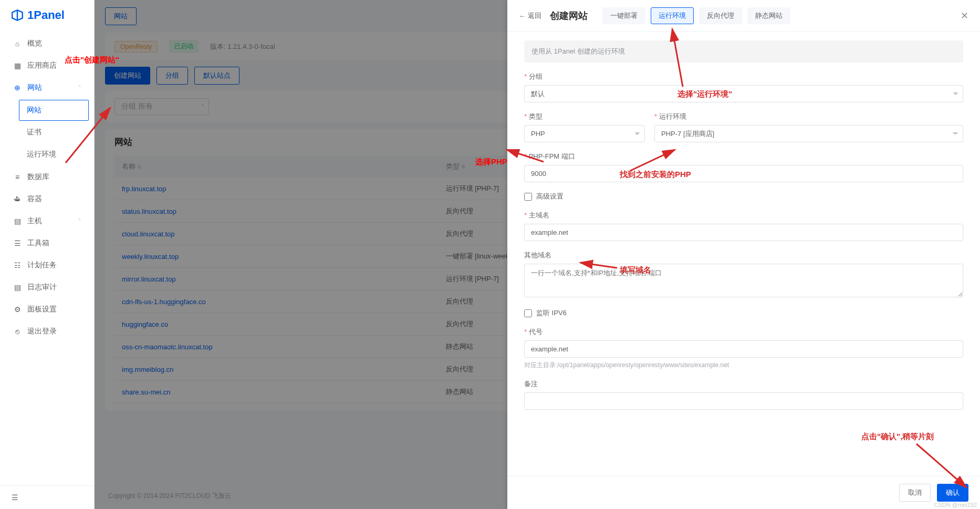 This screenshot has height=509, width=980. I want to click on logo-text: 1Panel, so click(46, 15).